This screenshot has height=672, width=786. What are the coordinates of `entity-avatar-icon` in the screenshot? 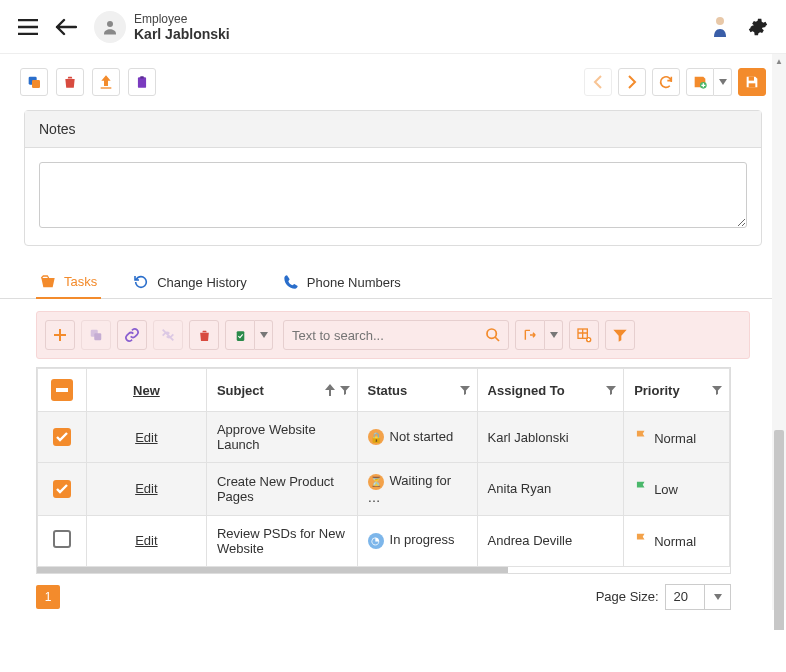 It's located at (110, 27).